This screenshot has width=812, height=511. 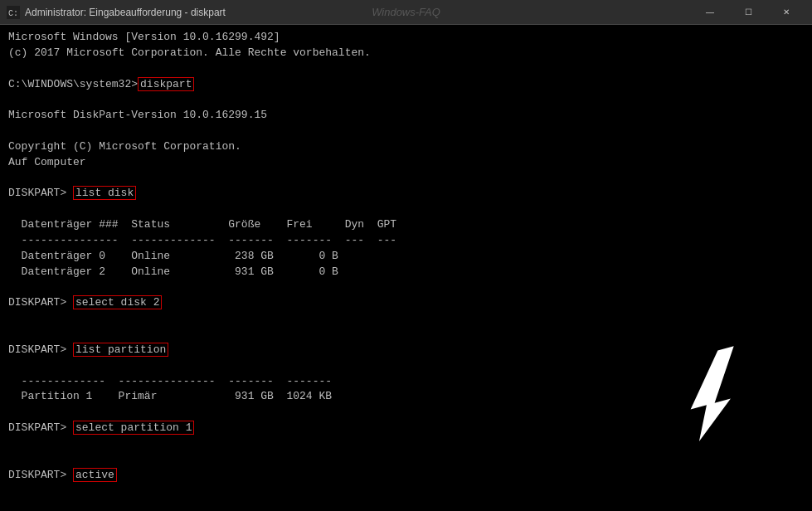 What do you see at coordinates (406, 12) in the screenshot?
I see `titlebar: C: Administrator: Eingabeaufforderung - …` at bounding box center [406, 12].